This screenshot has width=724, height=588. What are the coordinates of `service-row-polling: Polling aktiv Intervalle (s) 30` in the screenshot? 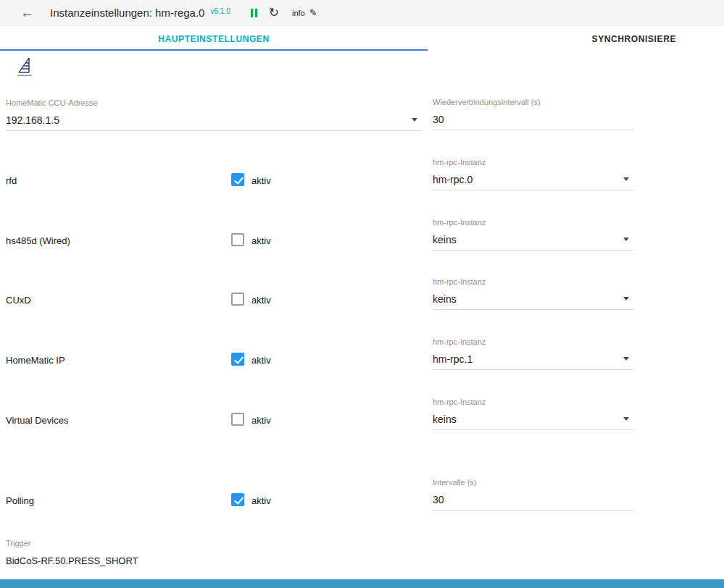 It's located at (362, 500).